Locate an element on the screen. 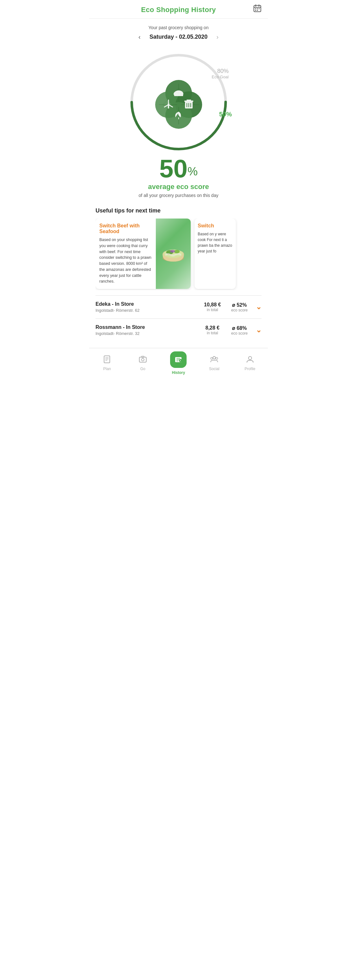 This screenshot has height=980, width=357. tips-section: Useful tips for next time Switch Beef wi… is located at coordinates (178, 250).